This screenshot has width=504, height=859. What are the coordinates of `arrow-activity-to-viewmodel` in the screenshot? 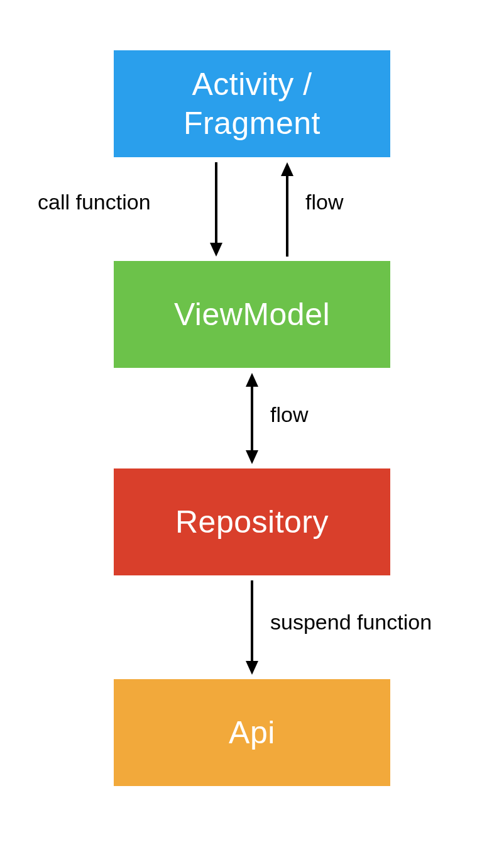 It's located at (216, 209).